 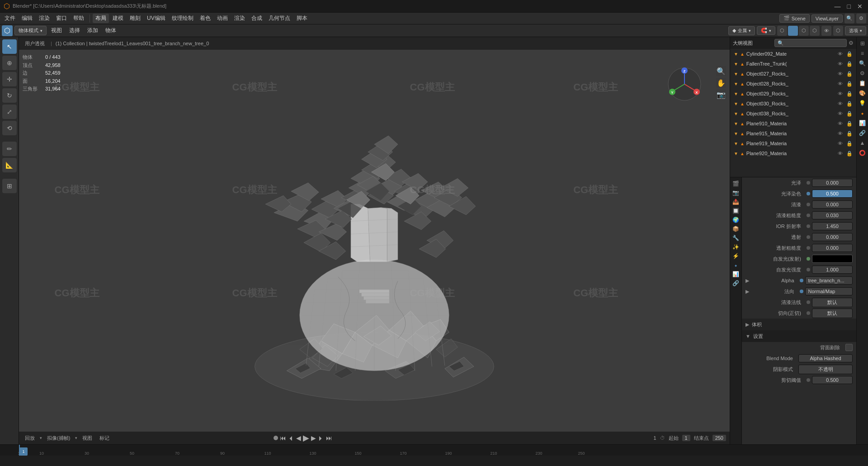 What do you see at coordinates (9, 47) in the screenshot?
I see `select-tool-btn: ↖` at bounding box center [9, 47].